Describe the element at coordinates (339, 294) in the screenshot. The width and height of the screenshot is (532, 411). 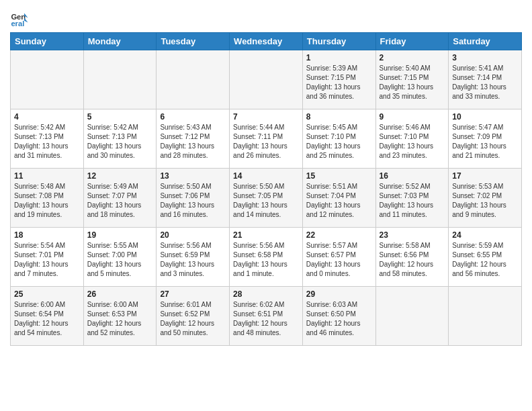
I see `day-number: 29` at that location.